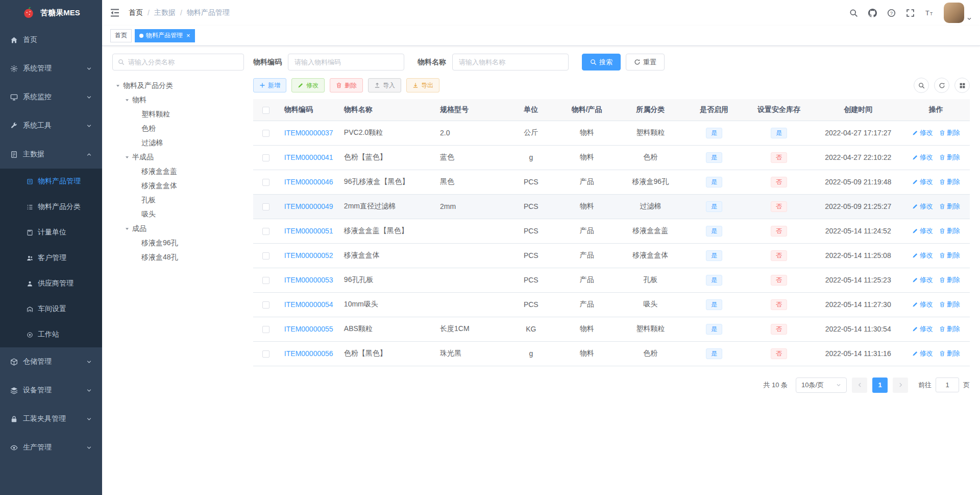 The height and width of the screenshot is (495, 980). Describe the element at coordinates (645, 62) in the screenshot. I see `reset-button: 重置` at that location.